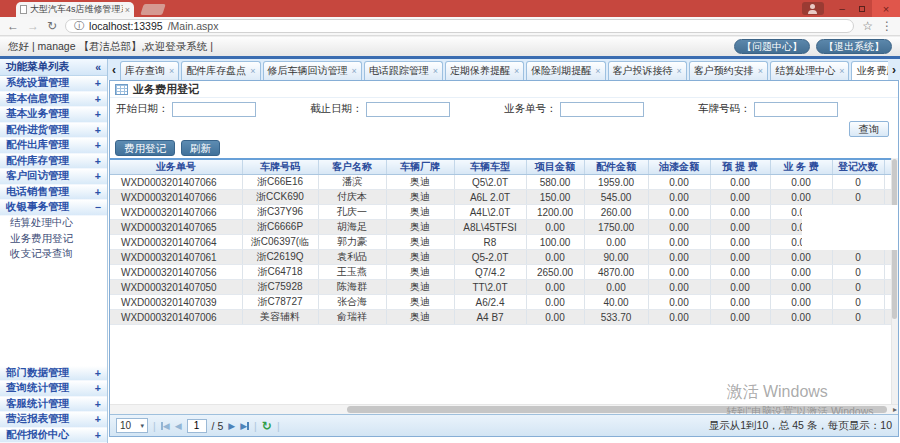  I want to click on column-header-6: 配件金额, so click(616, 167).